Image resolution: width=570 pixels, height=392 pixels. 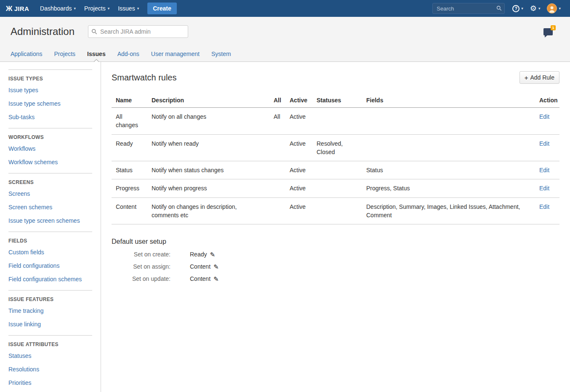 I want to click on setup-label: Set on assign:, so click(x=141, y=267).